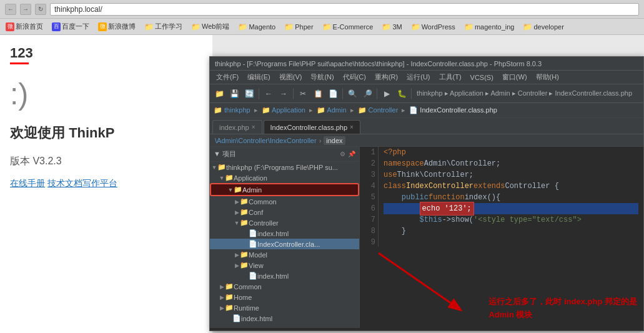 This screenshot has width=644, height=333. What do you see at coordinates (56, 27) in the screenshot?
I see `bookmark-icon-baidu: 百` at bounding box center [56, 27].